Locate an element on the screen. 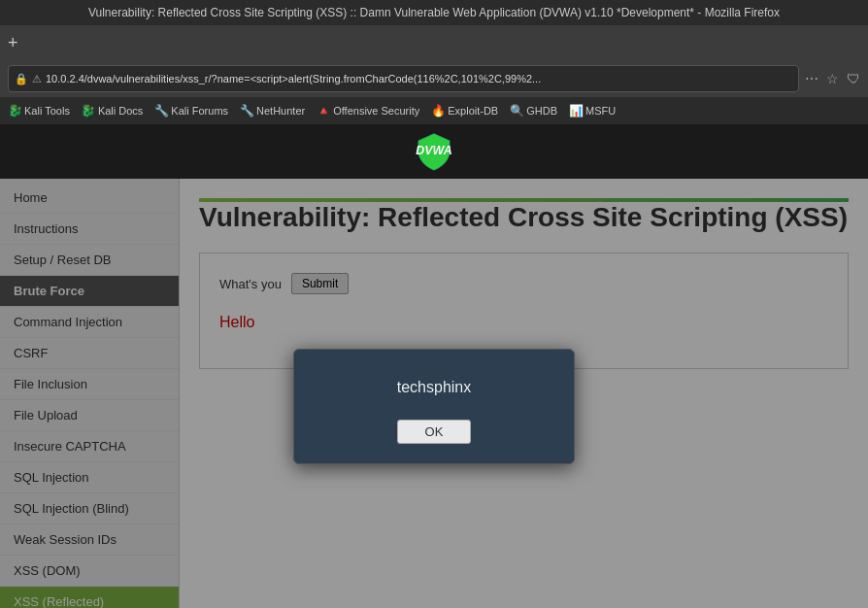 Image resolution: width=868 pixels, height=608 pixels. offensive-security-icon: 🔺 is located at coordinates (323, 111).